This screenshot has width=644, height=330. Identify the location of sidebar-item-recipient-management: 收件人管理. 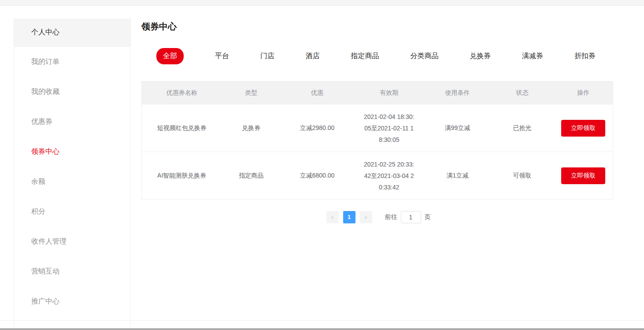
(72, 241).